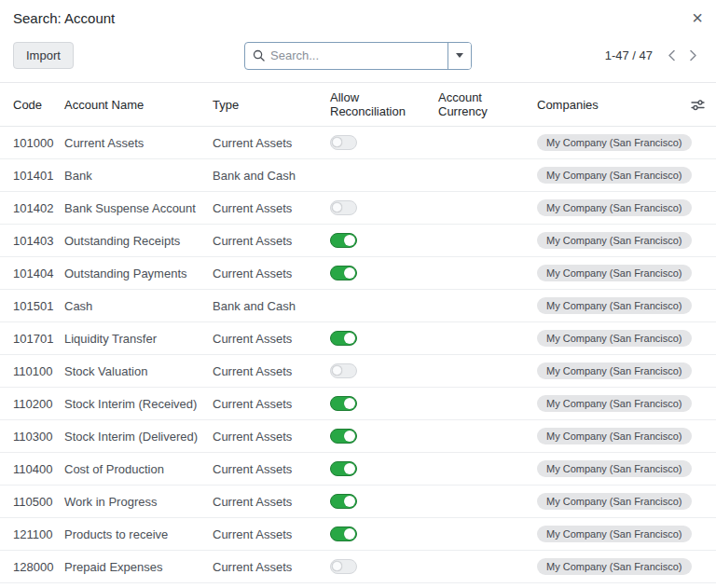 This screenshot has width=716, height=588. Describe the element at coordinates (384, 104) in the screenshot. I see `column-header-allow-reconciliation: Allow Reconciliation` at that location.